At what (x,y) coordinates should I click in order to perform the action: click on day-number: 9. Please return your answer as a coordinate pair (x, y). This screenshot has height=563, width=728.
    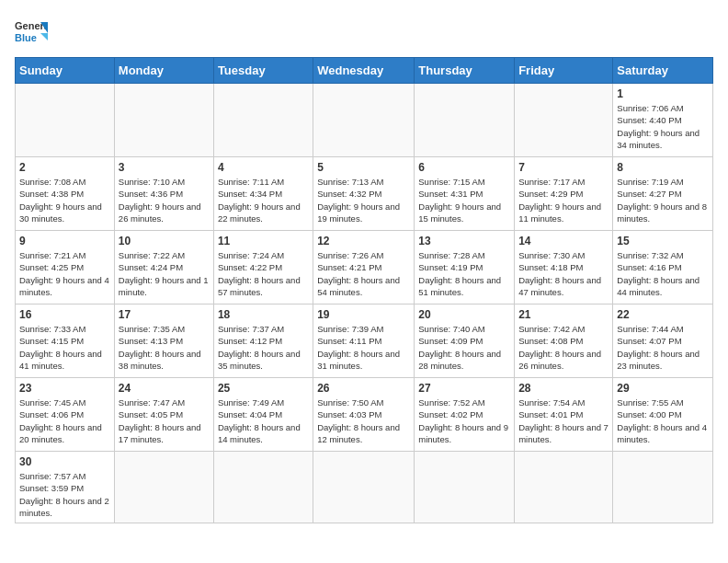
    Looking at the image, I should click on (64, 241).